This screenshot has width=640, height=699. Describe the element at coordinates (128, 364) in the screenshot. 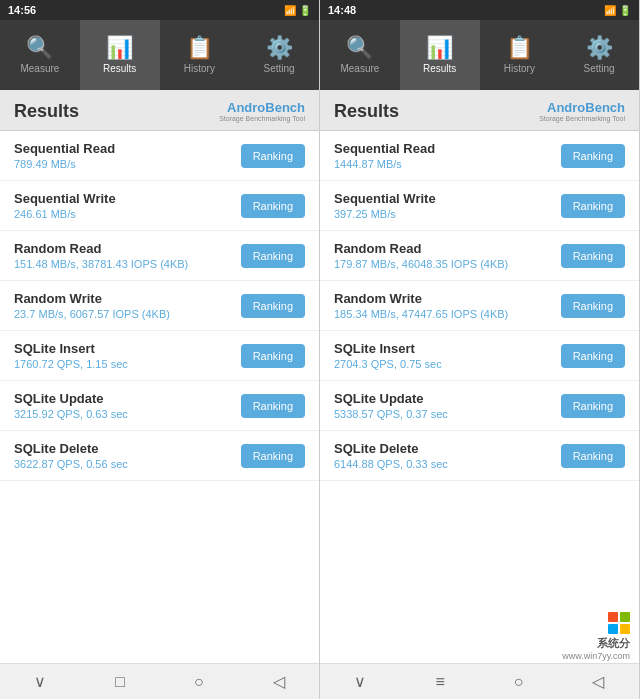

I see `result-value-left-4: 1760.72 QPS, 1.15 sec` at that location.